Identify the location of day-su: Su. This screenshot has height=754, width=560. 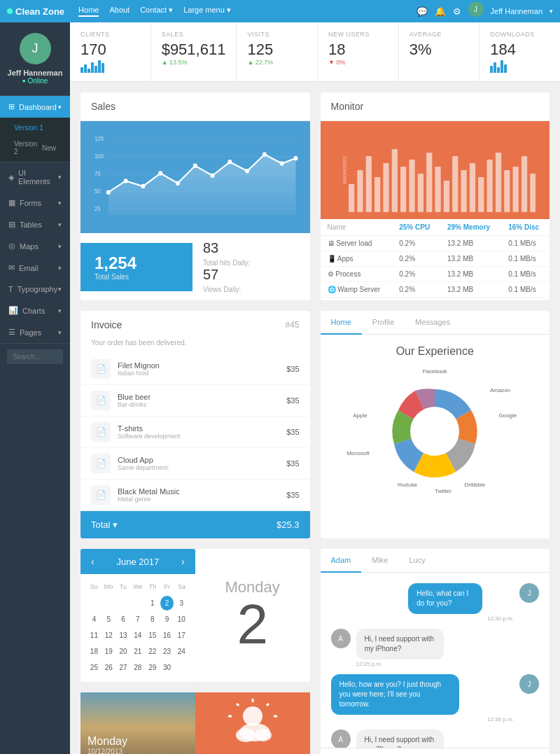
(94, 587).